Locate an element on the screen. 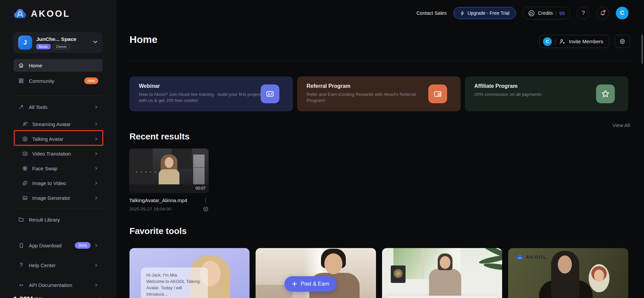  sidebar-item-community: Community new is located at coordinates (58, 81).